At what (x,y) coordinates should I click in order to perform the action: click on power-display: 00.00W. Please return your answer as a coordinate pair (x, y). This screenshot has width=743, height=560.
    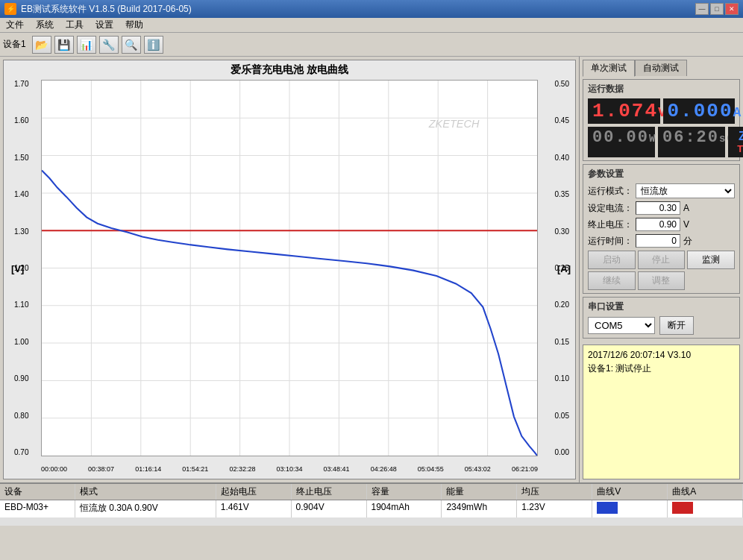
    Looking at the image, I should click on (621, 142).